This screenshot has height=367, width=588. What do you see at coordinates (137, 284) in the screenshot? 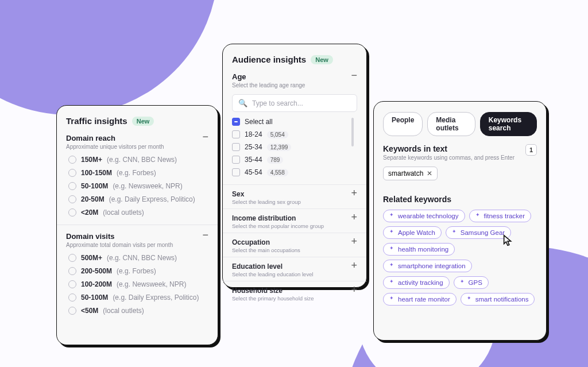
I see `domain-visits-options: 500M+ (e.g. CNN, BBC News) 200-500M (e.g…` at bounding box center [137, 284].